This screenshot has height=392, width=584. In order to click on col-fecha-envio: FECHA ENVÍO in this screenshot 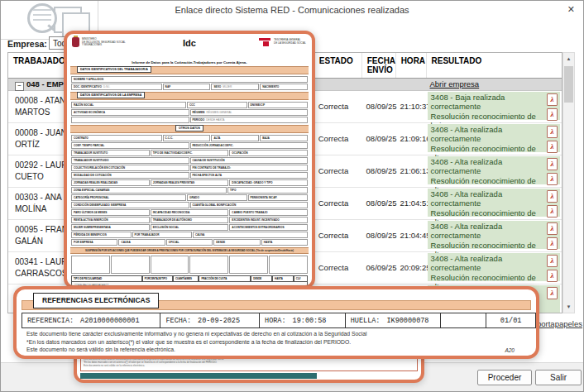, I will do `click(379, 65)`.